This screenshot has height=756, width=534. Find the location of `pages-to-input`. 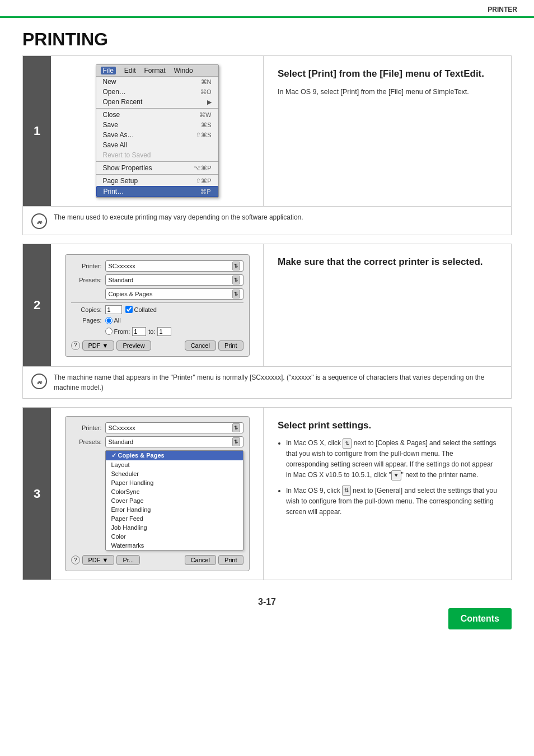

pages-to-input is located at coordinates (165, 332).